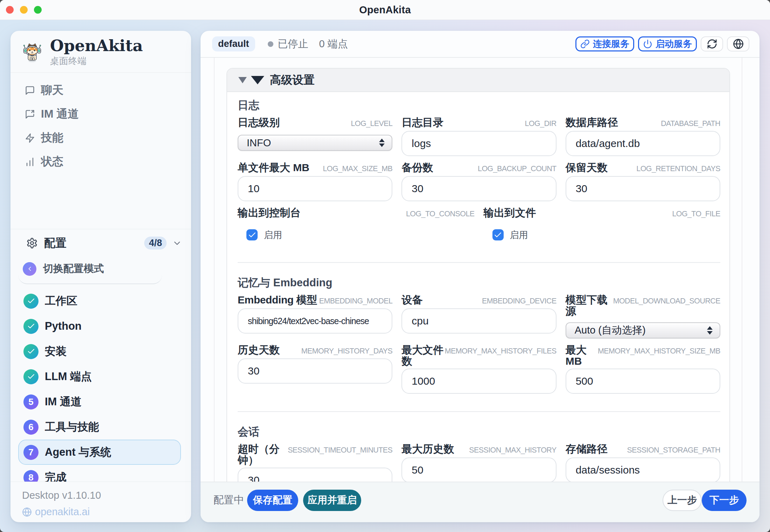 This screenshot has height=532, width=770. Describe the element at coordinates (334, 44) in the screenshot. I see `endpoints-count: 0 端点` at that location.